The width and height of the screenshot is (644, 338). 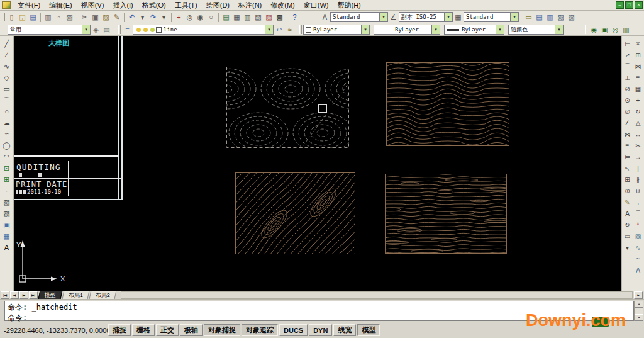 I want to click on undo-icon: ↶, so click(x=132, y=17).